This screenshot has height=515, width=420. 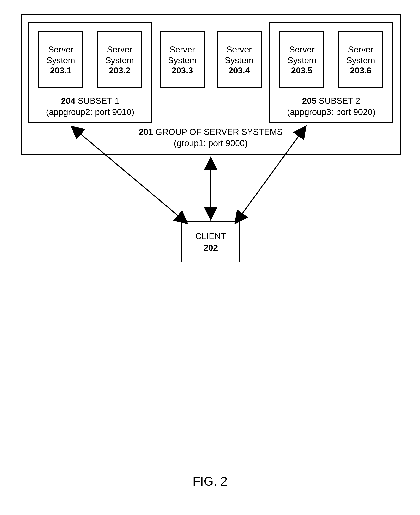 What do you see at coordinates (61, 60) in the screenshot?
I see `server-system-1: Server System 203.1` at bounding box center [61, 60].